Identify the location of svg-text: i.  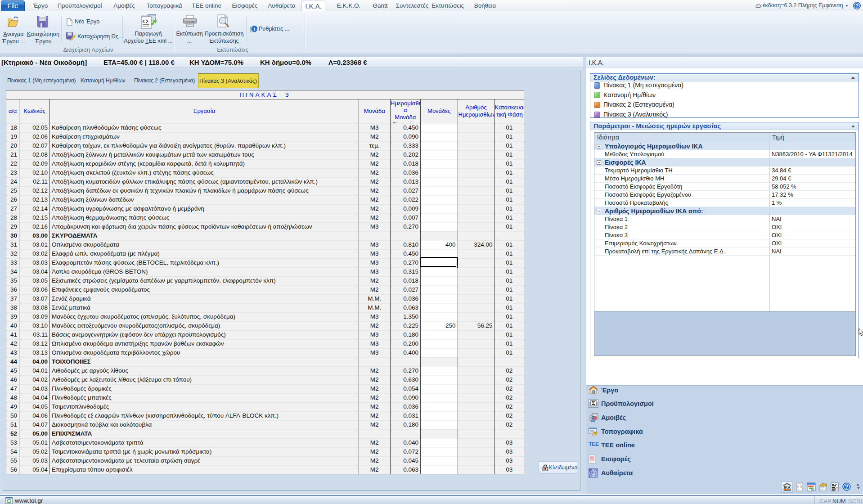
(255, 29).